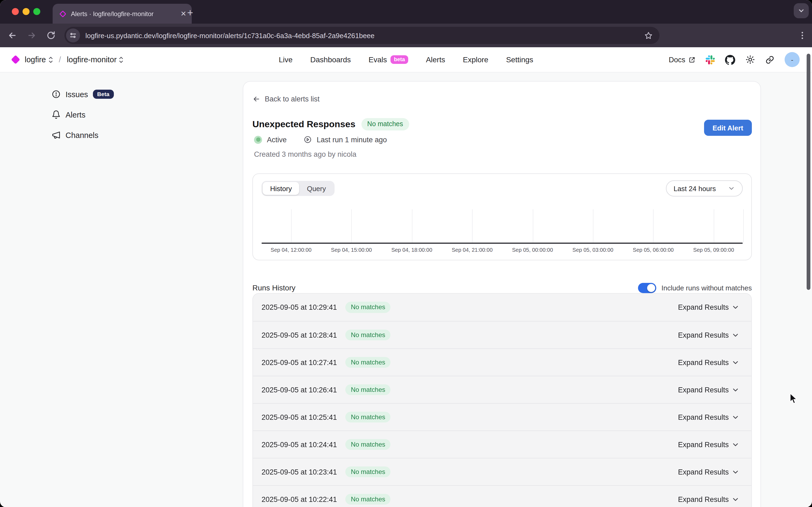 The height and width of the screenshot is (507, 812). What do you see at coordinates (39, 60) in the screenshot?
I see `org-switcher: logfire` at bounding box center [39, 60].